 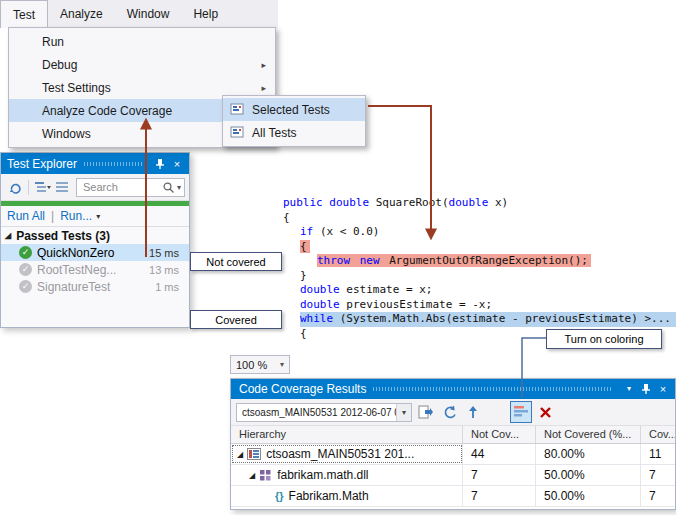 What do you see at coordinates (480, 204) in the screenshot?
I see `code-line: public double SquareRoot(double x)` at bounding box center [480, 204].